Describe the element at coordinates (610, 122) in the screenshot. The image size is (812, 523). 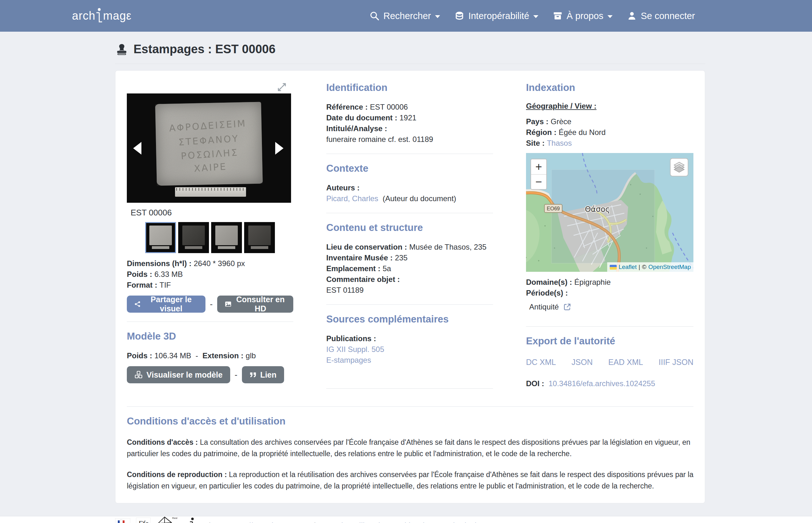
I see `pays-field: Pays :Grèce` at that location.